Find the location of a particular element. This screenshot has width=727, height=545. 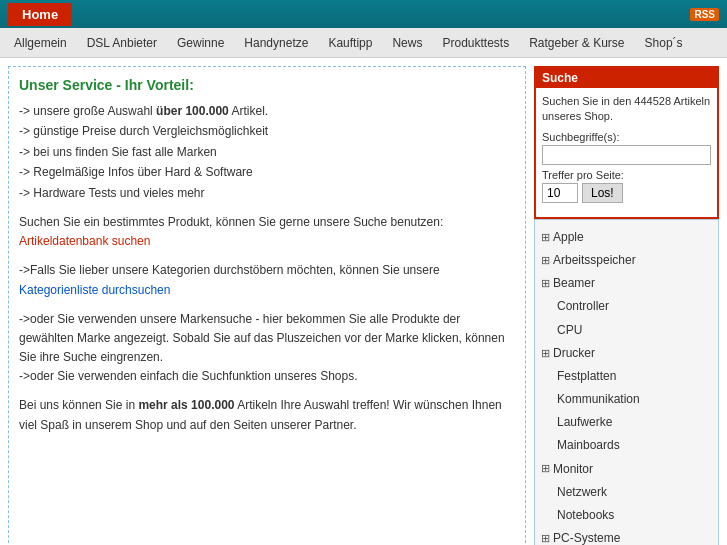

cat-label: Beamer is located at coordinates (574, 284).